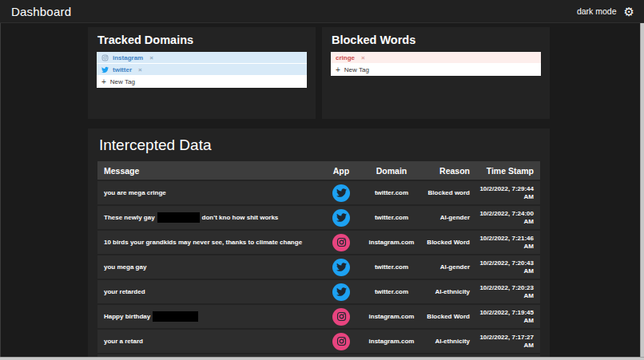  What do you see at coordinates (319, 267) in the screenshot?
I see `table-row: you mega gaytwitter.comAI-gender10/2/202…` at bounding box center [319, 267].